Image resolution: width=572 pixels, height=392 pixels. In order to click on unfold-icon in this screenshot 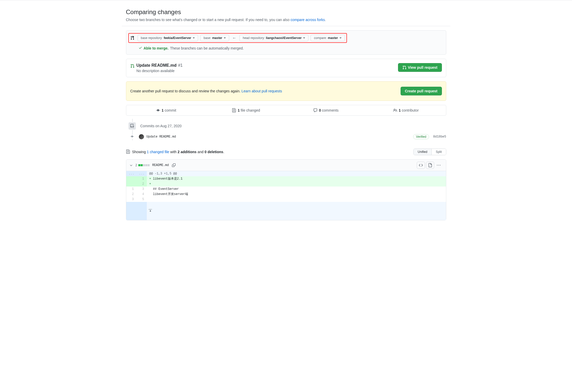, I will do `click(150, 210)`.